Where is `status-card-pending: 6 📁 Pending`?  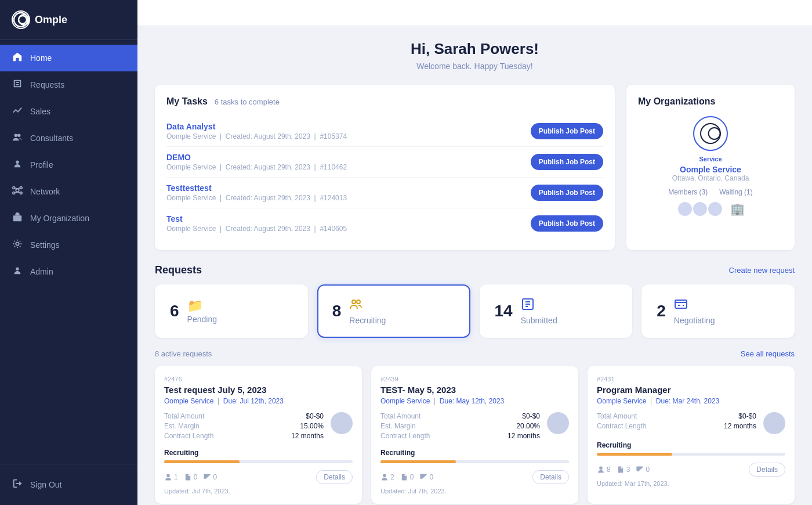 status-card-pending: 6 📁 Pending is located at coordinates (231, 311).